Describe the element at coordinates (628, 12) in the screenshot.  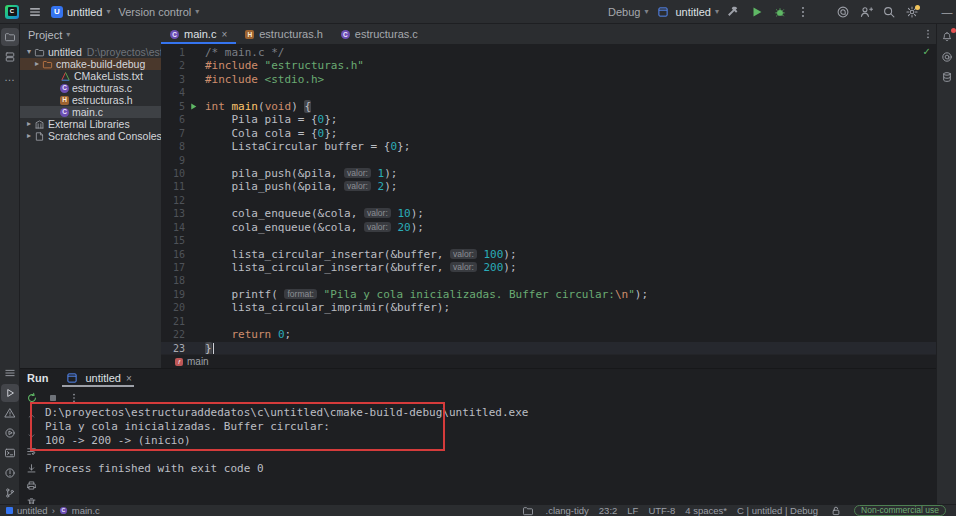
I see `debug-dropdown: Debug ▾` at that location.